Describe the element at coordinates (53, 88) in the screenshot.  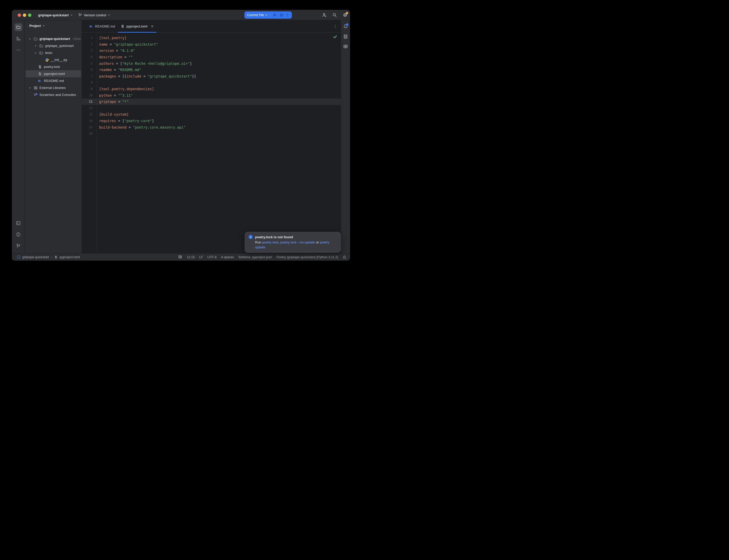
I see `tree-item-external-libraries: External Libraries` at that location.